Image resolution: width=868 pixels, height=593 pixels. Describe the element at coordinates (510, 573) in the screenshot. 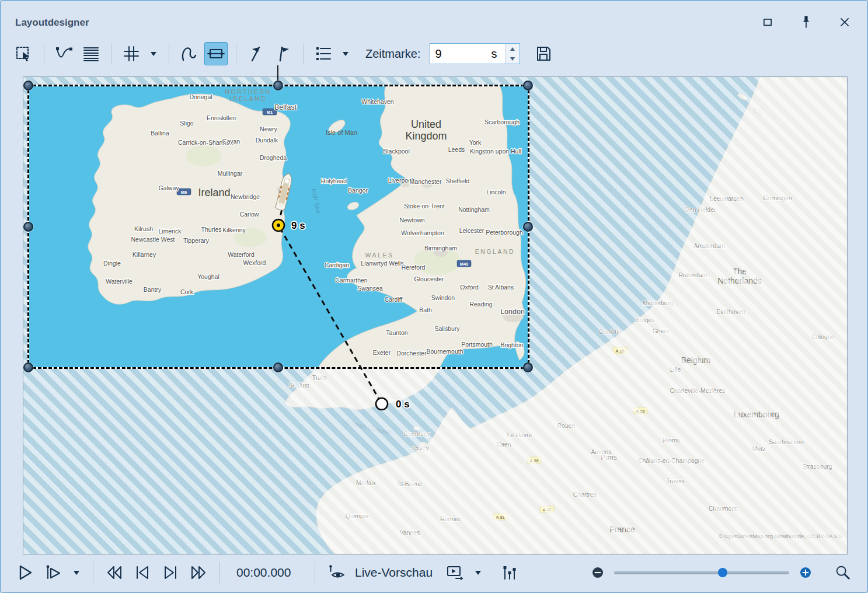

I see `keyframe-columns-button` at that location.